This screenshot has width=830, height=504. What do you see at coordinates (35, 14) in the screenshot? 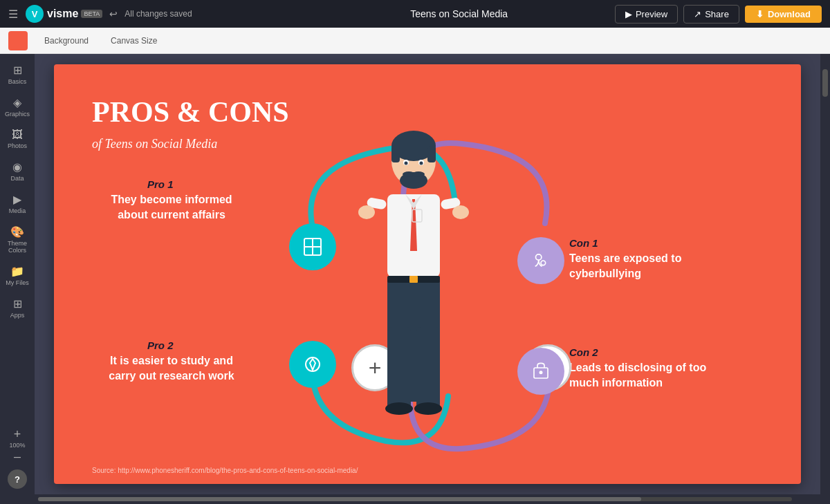
I see `logo-icon: V` at bounding box center [35, 14].